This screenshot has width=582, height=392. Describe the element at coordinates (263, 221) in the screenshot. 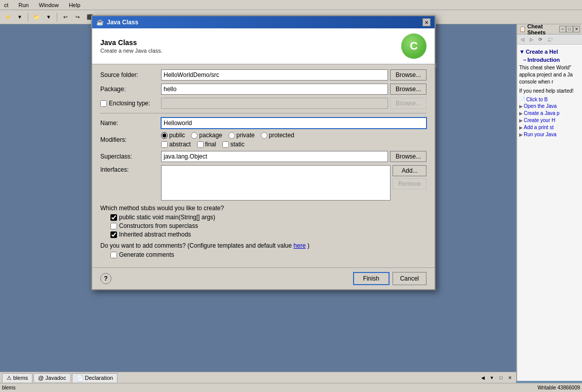

I see `method-stubs-section: Which method stubs would you like to cre…` at that location.